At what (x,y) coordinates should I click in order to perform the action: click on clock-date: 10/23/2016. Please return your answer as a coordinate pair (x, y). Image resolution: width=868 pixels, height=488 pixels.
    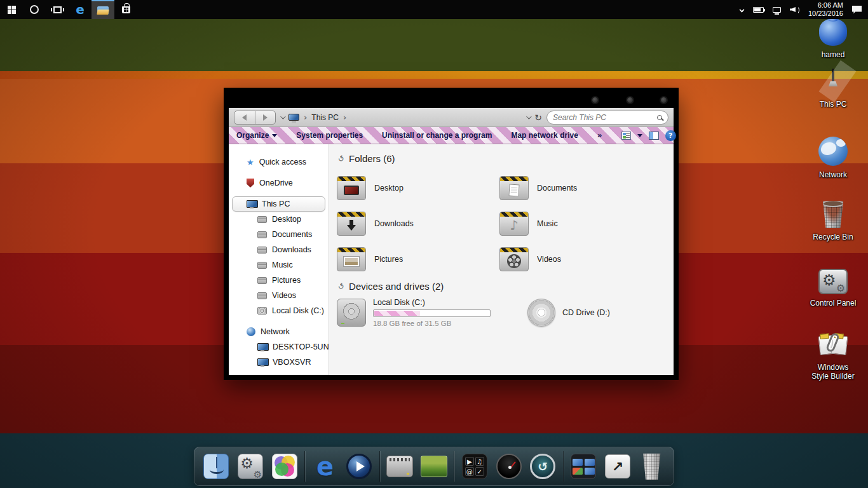
    Looking at the image, I should click on (826, 14).